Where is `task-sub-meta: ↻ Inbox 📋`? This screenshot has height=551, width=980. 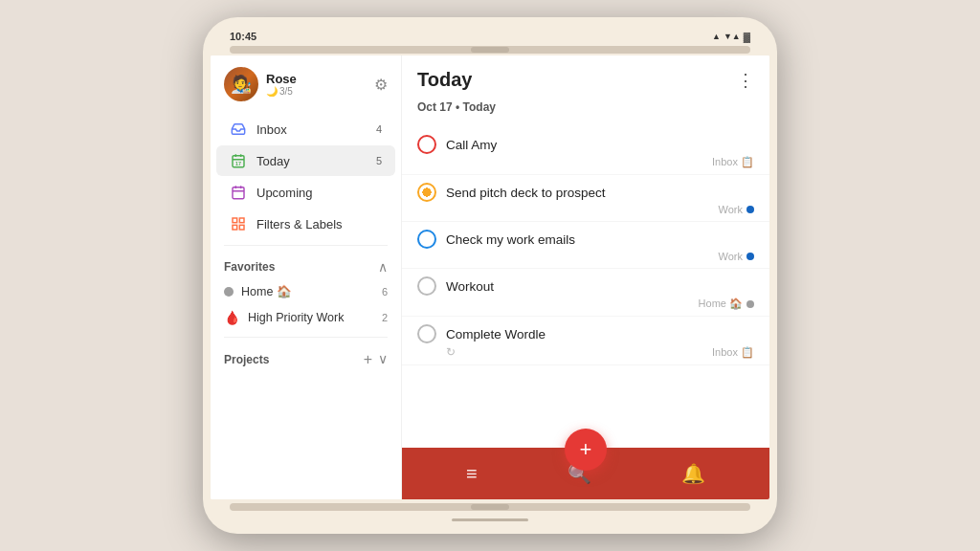
task-sub-meta: ↻ Inbox 📋 is located at coordinates (586, 351).